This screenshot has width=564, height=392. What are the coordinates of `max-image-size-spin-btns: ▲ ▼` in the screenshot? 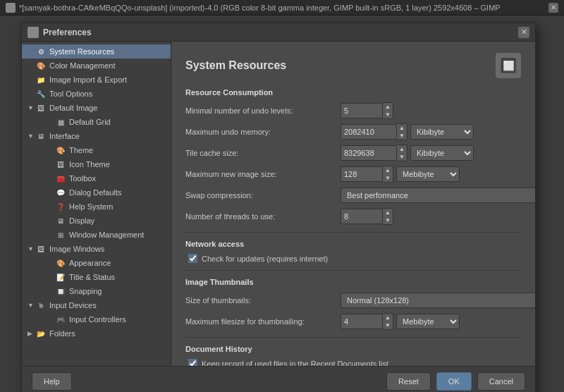 It's located at (388, 174).